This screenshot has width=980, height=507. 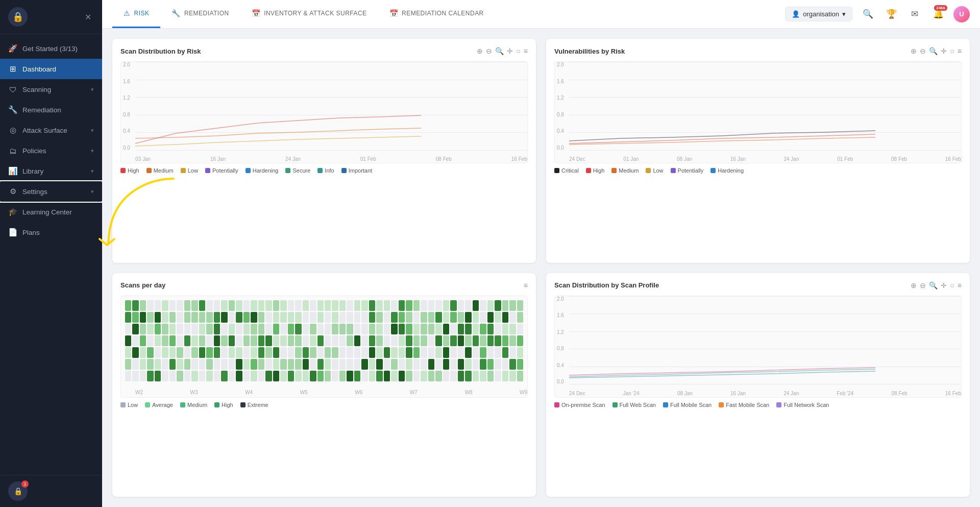 What do you see at coordinates (51, 212) in the screenshot?
I see `sidebar-item-learning-center: 🎓 Learning Center` at bounding box center [51, 212].